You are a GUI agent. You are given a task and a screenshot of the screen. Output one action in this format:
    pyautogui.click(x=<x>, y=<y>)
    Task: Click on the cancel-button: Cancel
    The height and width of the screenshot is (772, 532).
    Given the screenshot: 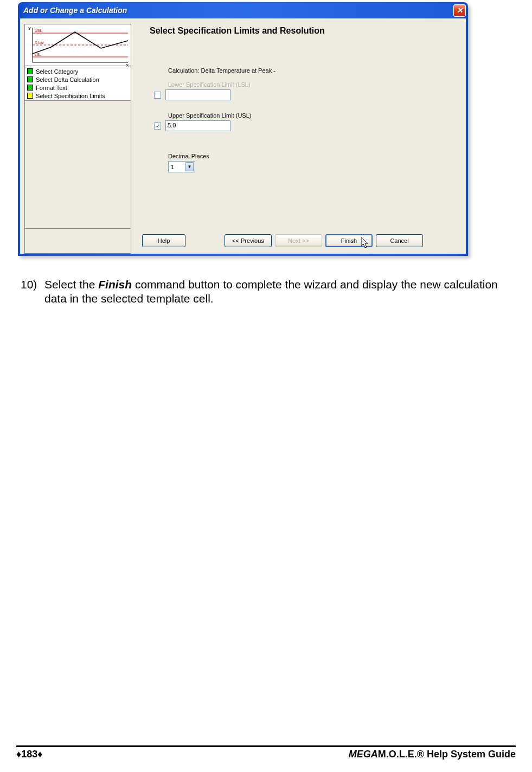 What is the action you would take?
    pyautogui.click(x=399, y=241)
    